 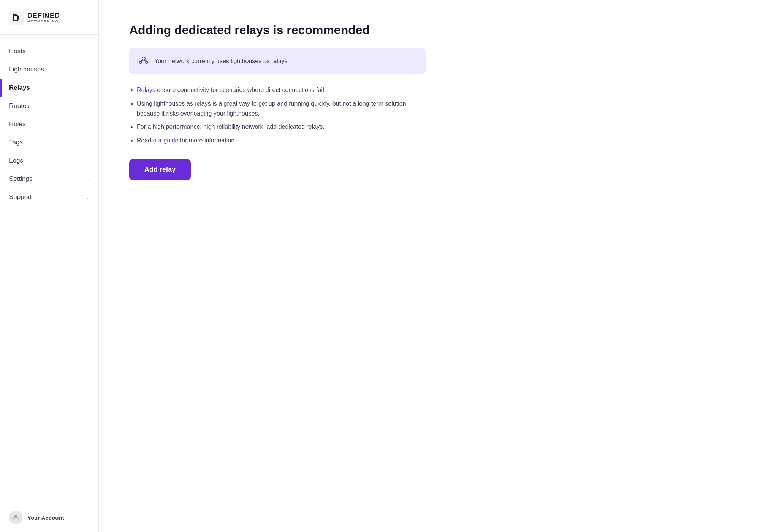 What do you see at coordinates (49, 17) in the screenshot?
I see `logo-container: D DEFINED NETWORKING` at bounding box center [49, 17].